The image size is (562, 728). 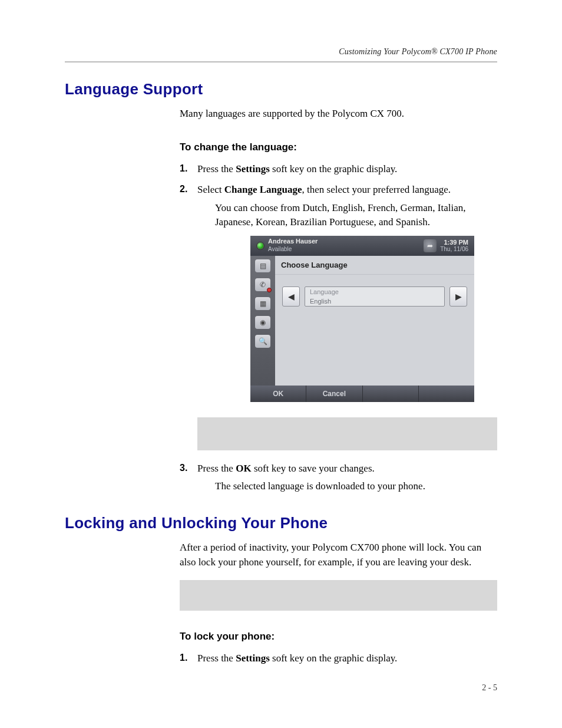 I want to click on step-1: 1. Press the Settings soft key on the gr…, so click(x=338, y=169).